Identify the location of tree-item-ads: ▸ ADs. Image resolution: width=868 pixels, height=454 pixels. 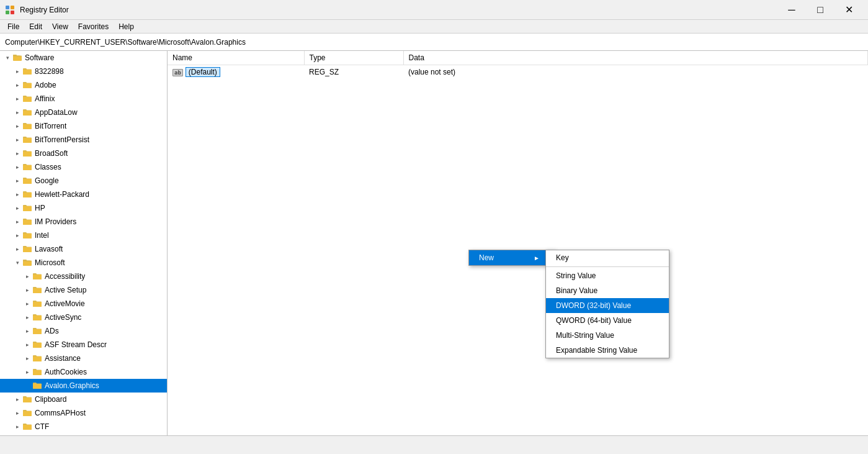
(83, 331).